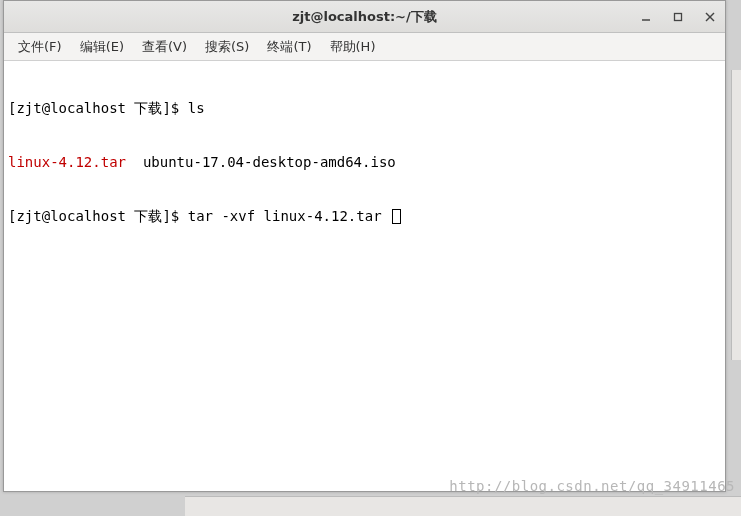 The image size is (741, 516). What do you see at coordinates (364, 17) in the screenshot?
I see `titlebar: zjt@localhost:~/下载` at bounding box center [364, 17].